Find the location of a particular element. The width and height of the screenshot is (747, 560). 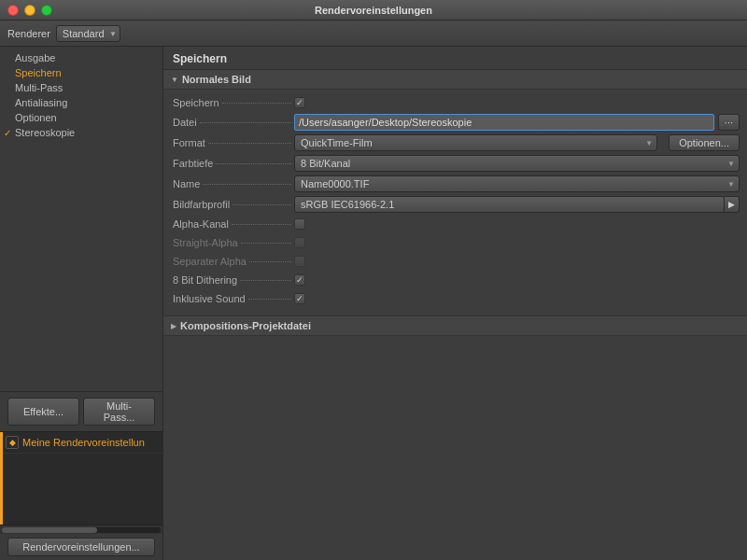

straight-alpha-value is located at coordinates (517, 243).